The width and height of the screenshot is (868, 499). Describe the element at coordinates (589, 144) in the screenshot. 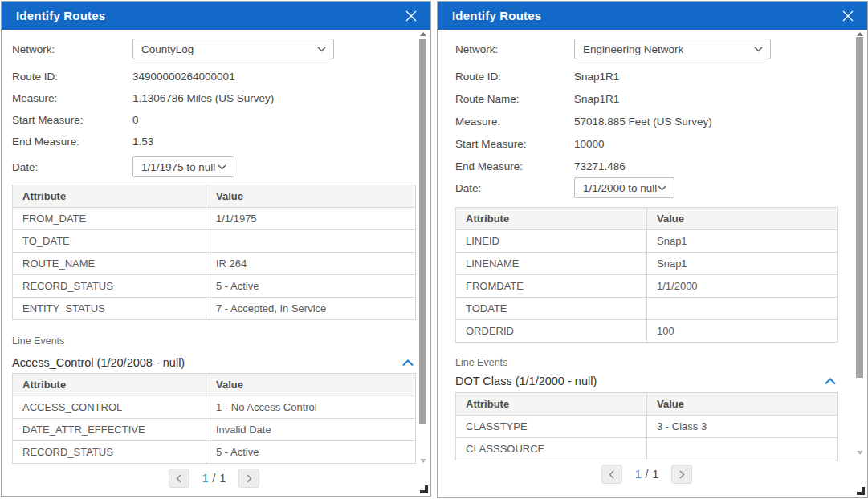

I see `start-measure-value: 10000` at that location.